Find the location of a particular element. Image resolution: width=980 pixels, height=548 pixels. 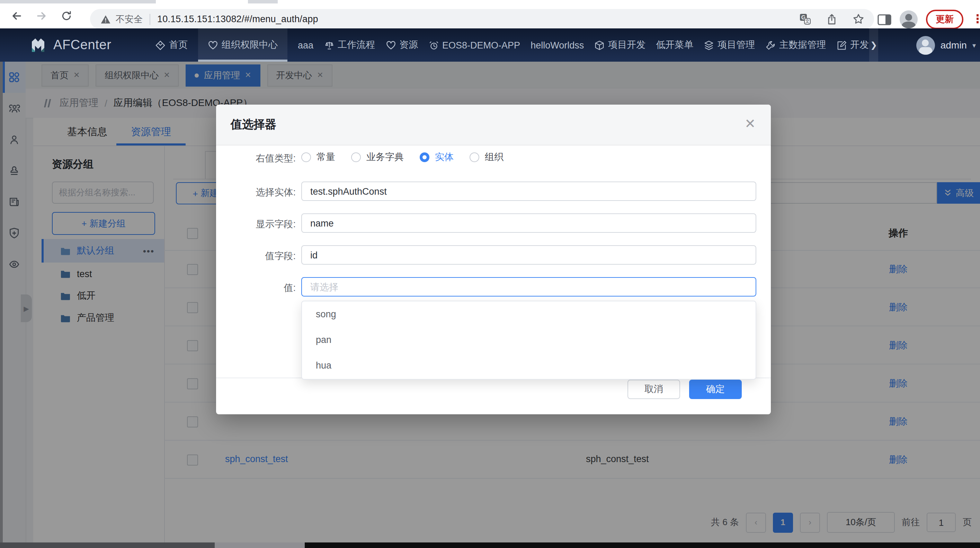

value-select-input is located at coordinates (529, 287).